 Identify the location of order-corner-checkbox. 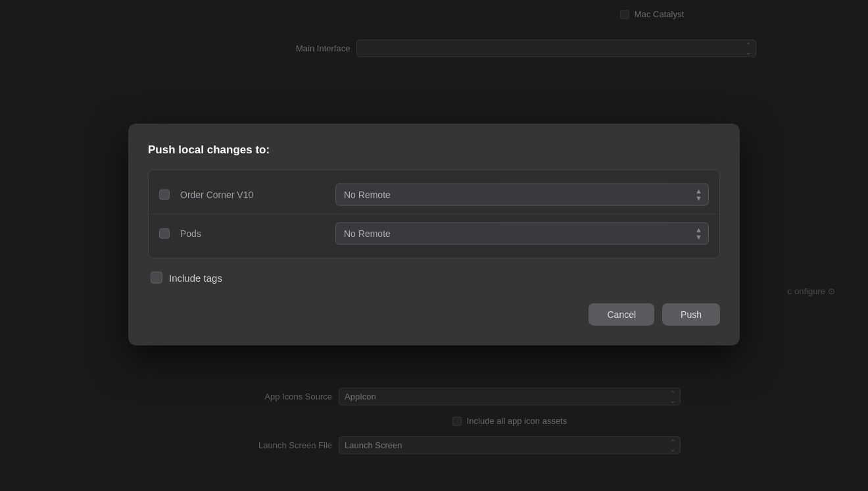
(164, 195).